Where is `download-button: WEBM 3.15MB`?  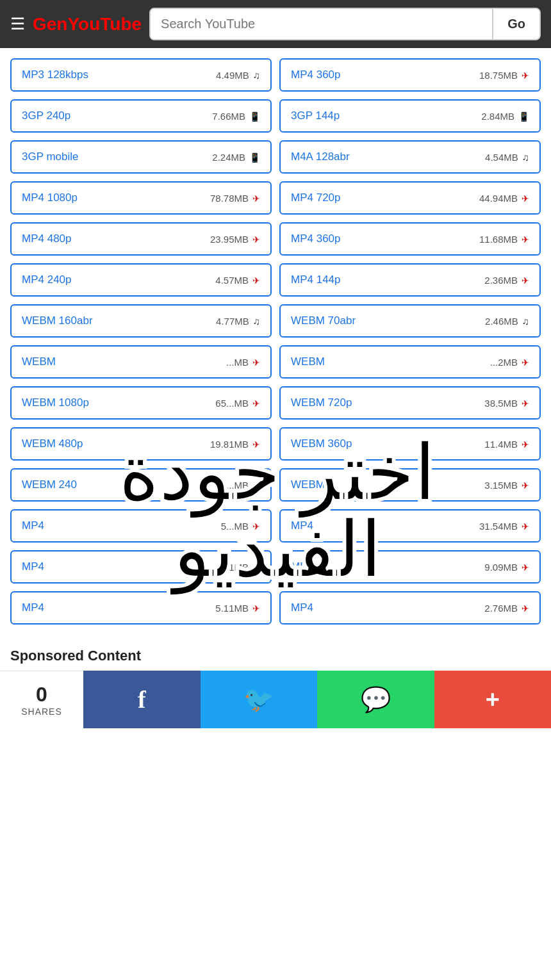 download-button: WEBM 3.15MB is located at coordinates (410, 485).